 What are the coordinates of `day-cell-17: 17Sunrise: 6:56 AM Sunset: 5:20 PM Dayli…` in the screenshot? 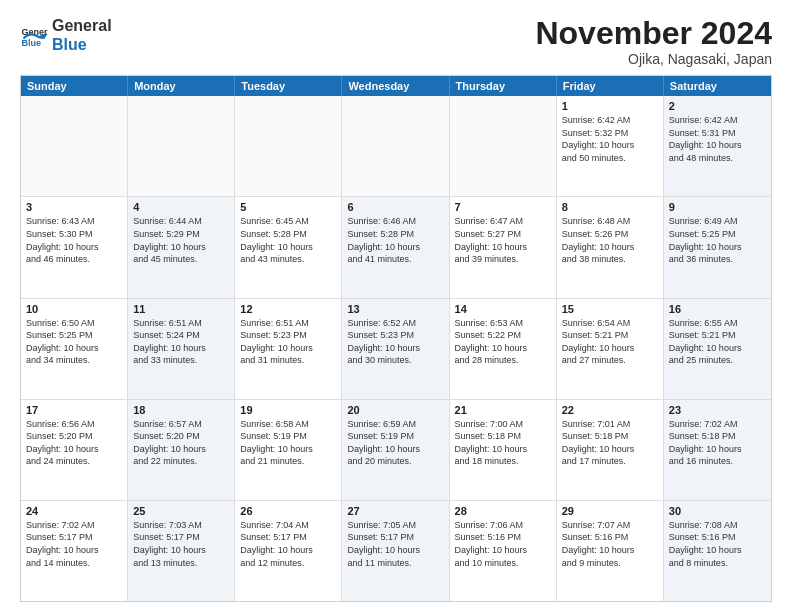 It's located at (74, 450).